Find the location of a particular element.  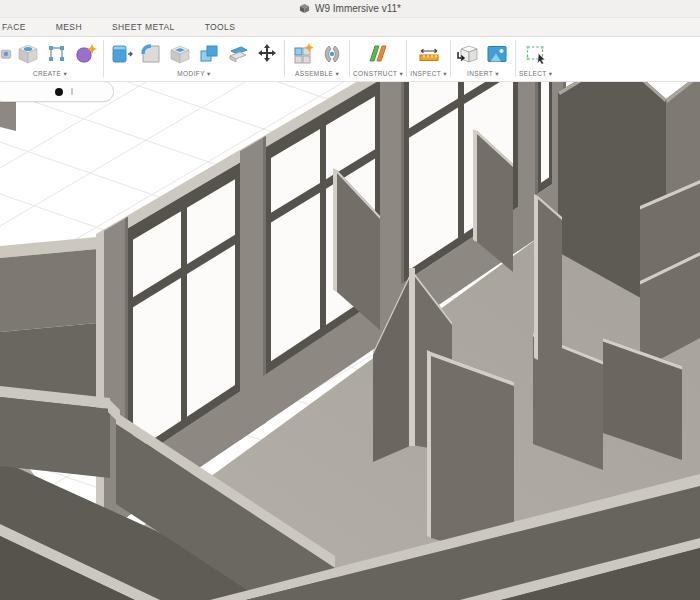

joint-icon is located at coordinates (332, 54).